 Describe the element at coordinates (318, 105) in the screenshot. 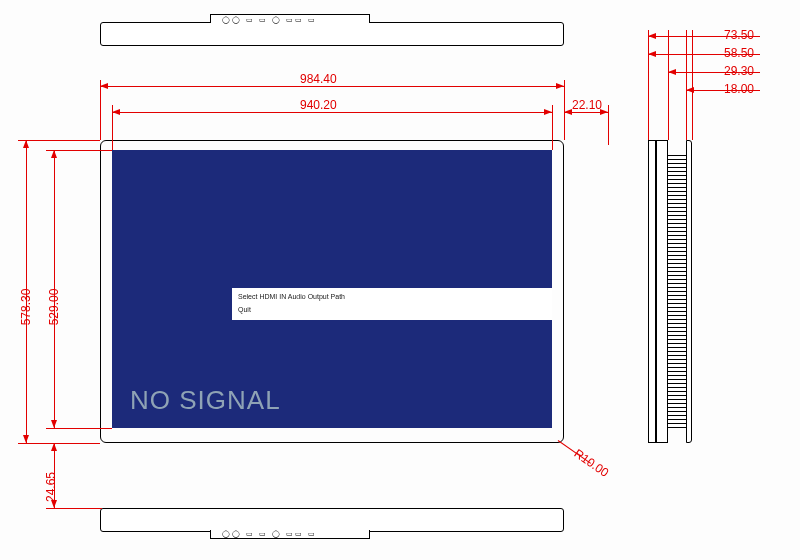

I see `dim-inner-width: 940.20` at that location.